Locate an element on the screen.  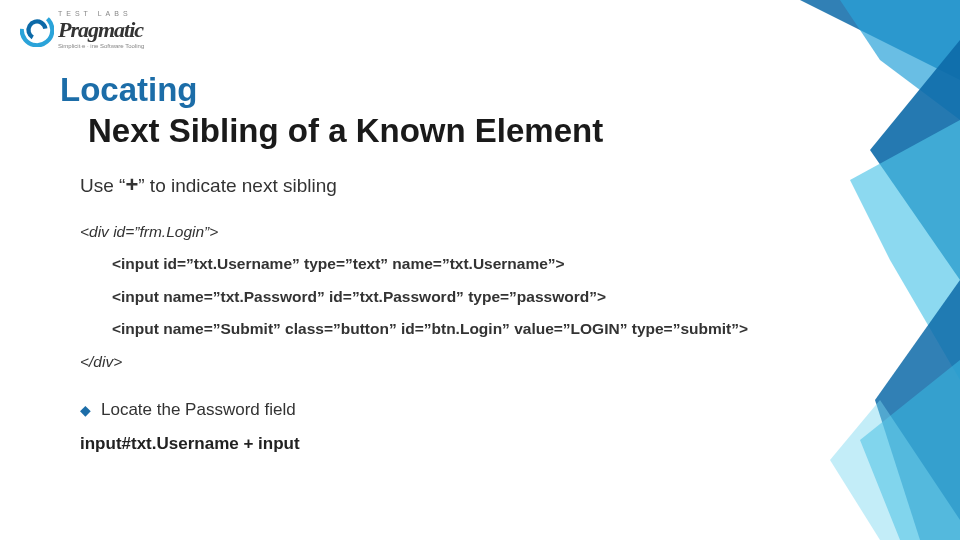
logo-top-text: TEST LABS is located at coordinates (101, 14).